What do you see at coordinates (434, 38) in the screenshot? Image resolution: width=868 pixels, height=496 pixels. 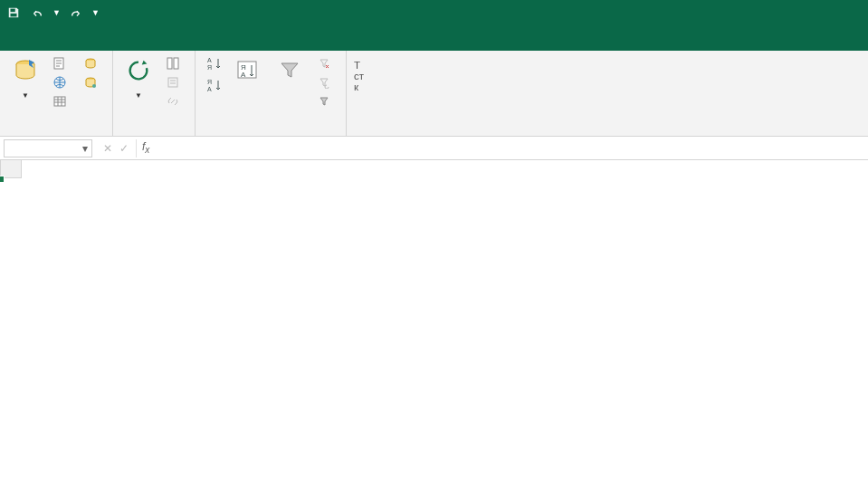 I see `ribbon-tabs` at bounding box center [434, 38].